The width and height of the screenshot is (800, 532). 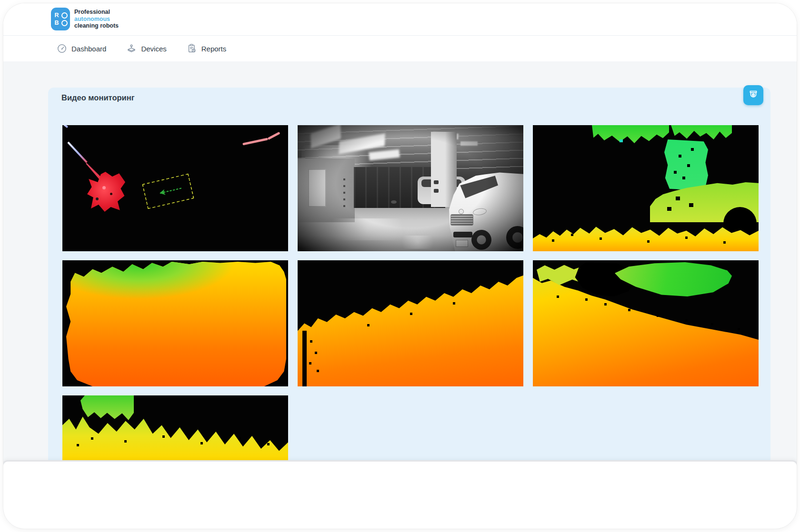 What do you see at coordinates (96, 19) in the screenshot?
I see `brand-line-2: autonomous` at bounding box center [96, 19].